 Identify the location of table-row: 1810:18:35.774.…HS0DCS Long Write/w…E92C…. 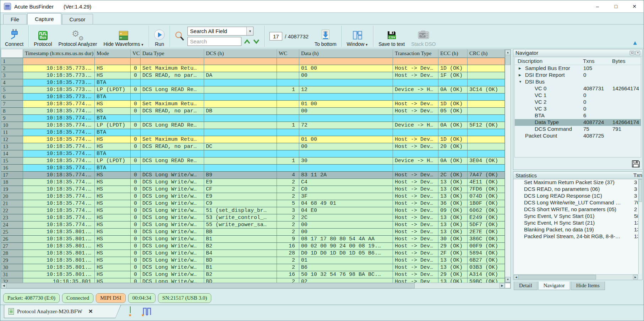
(253, 182).